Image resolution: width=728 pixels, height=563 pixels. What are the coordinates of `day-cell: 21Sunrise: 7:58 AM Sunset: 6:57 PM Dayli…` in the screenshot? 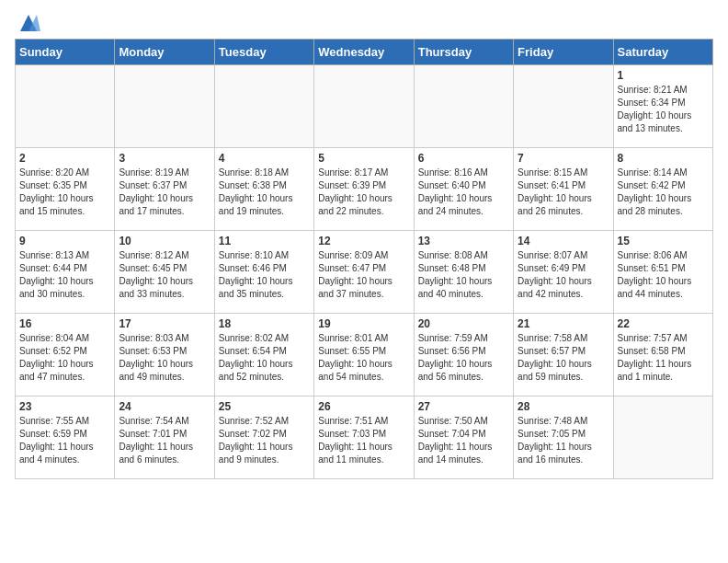 It's located at (563, 355).